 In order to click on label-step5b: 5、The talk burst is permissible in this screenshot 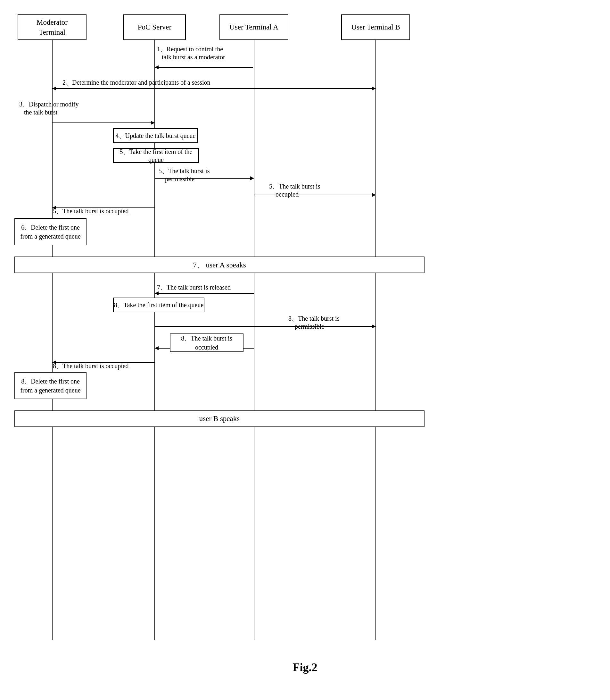, I will do `click(184, 175)`.